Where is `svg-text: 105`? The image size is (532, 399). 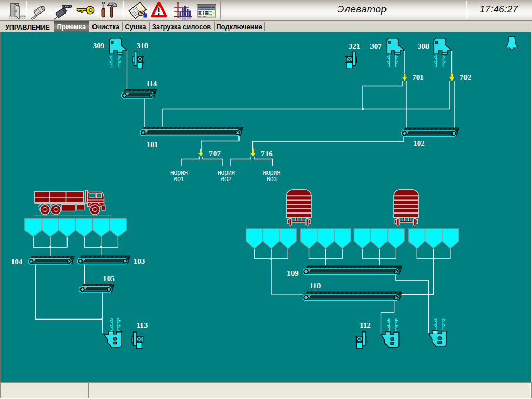 svg-text: 105 is located at coordinates (109, 278).